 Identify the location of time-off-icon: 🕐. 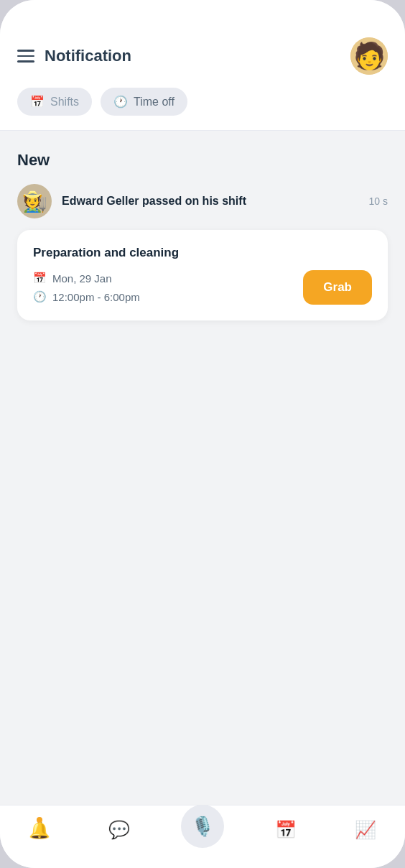
(121, 102).